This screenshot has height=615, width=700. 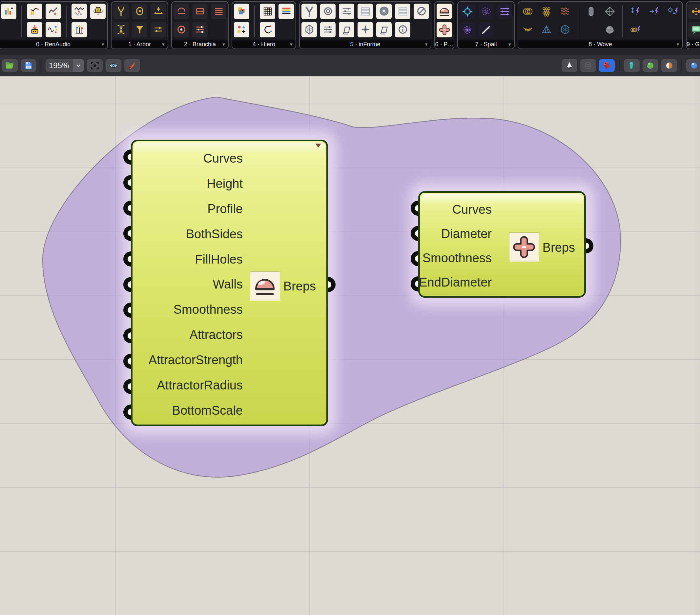 I want to click on display-mode-green-button, so click(x=650, y=66).